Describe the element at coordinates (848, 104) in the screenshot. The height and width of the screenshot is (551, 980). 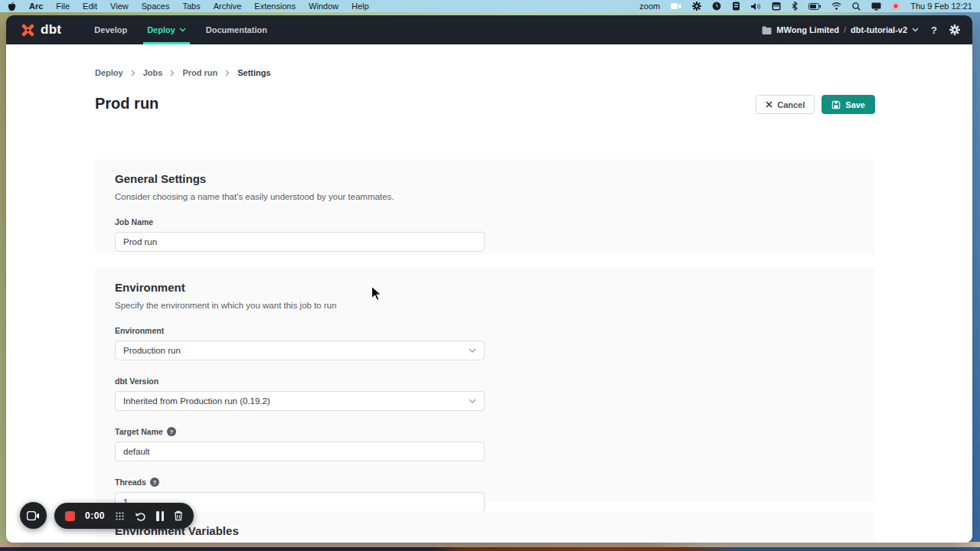
I see `save-button: Save` at that location.